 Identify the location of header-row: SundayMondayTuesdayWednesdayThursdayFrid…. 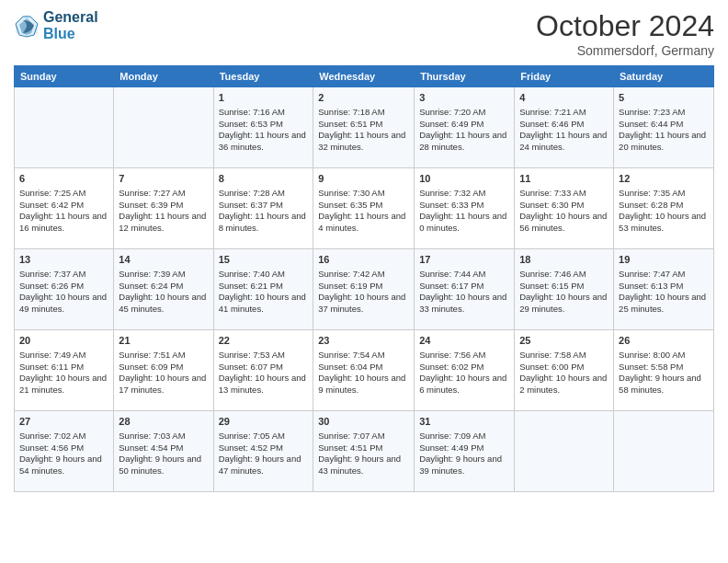
(364, 77).